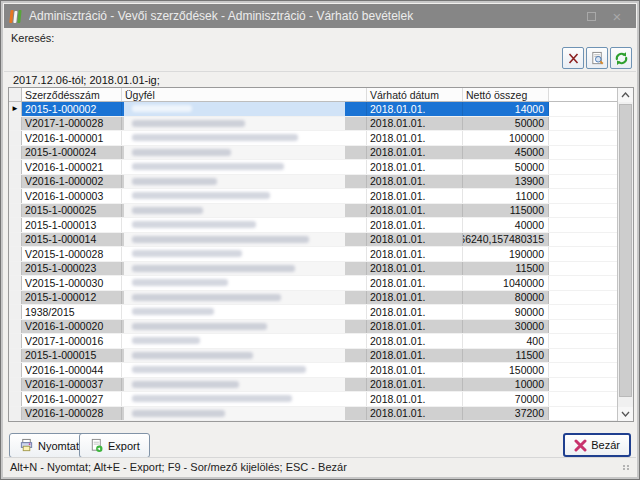 The width and height of the screenshot is (640, 480). I want to click on scrollbar-track, so click(626, 254).